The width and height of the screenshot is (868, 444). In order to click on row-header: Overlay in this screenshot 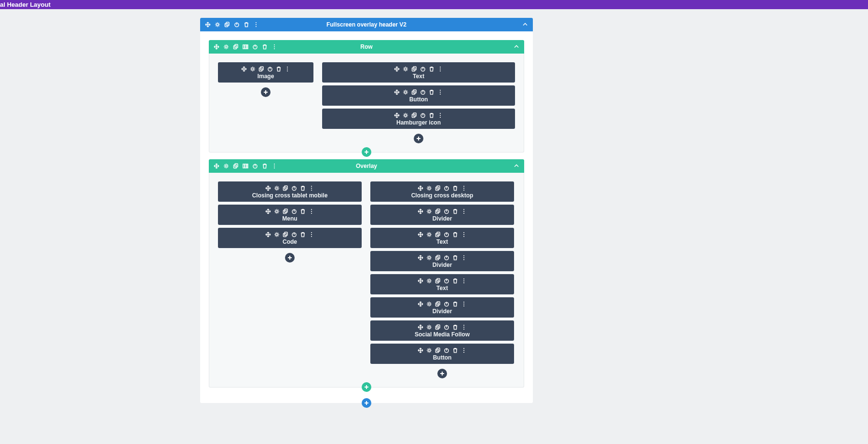, I will do `click(366, 166)`.